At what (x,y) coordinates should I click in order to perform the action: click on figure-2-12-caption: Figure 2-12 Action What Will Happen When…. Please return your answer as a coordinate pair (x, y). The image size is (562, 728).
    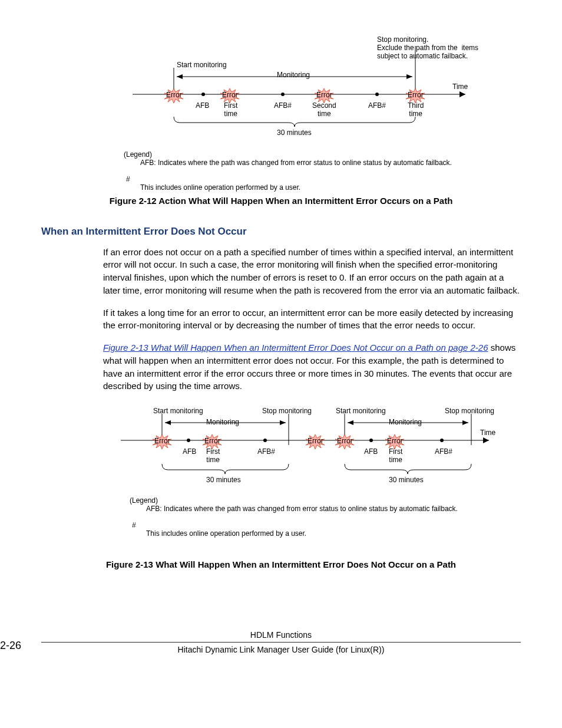
    Looking at the image, I should click on (281, 202).